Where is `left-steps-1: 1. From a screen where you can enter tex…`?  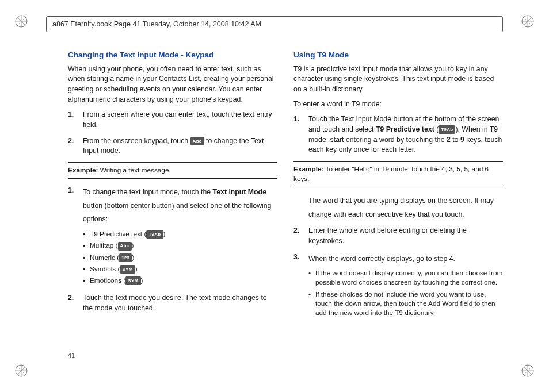 left-steps-1: 1. From a screen where you can enter tex… is located at coordinates (173, 133).